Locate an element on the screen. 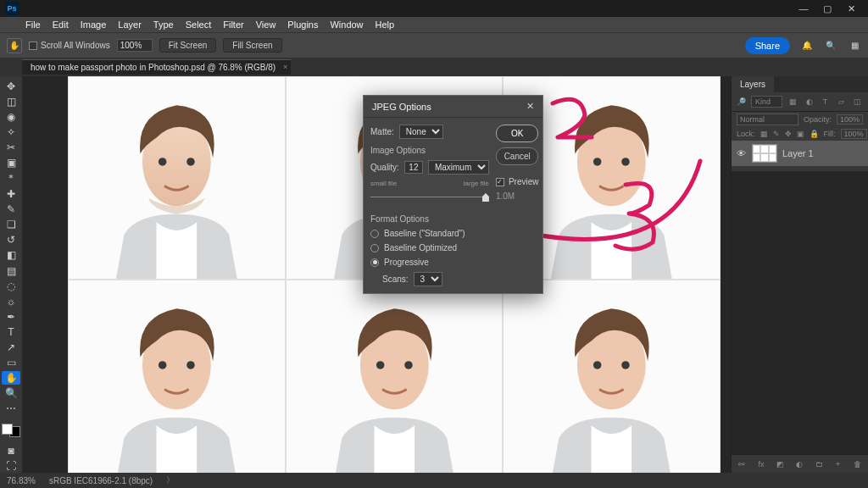 Image resolution: width=868 pixels, height=488 pixels. history-tool-icon: ↺ is located at coordinates (11, 240).